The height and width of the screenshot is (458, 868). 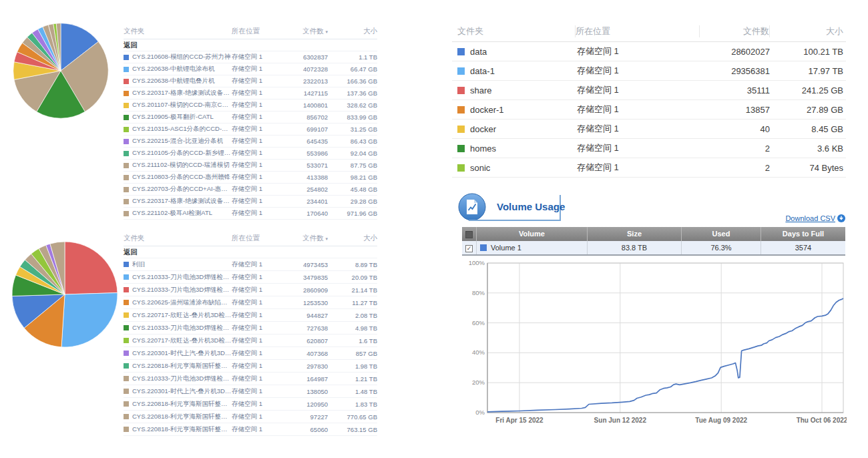 What do you see at coordinates (649, 148) in the screenshot?
I see `table-row: homes存储空间 123.6 KB` at bounding box center [649, 148].